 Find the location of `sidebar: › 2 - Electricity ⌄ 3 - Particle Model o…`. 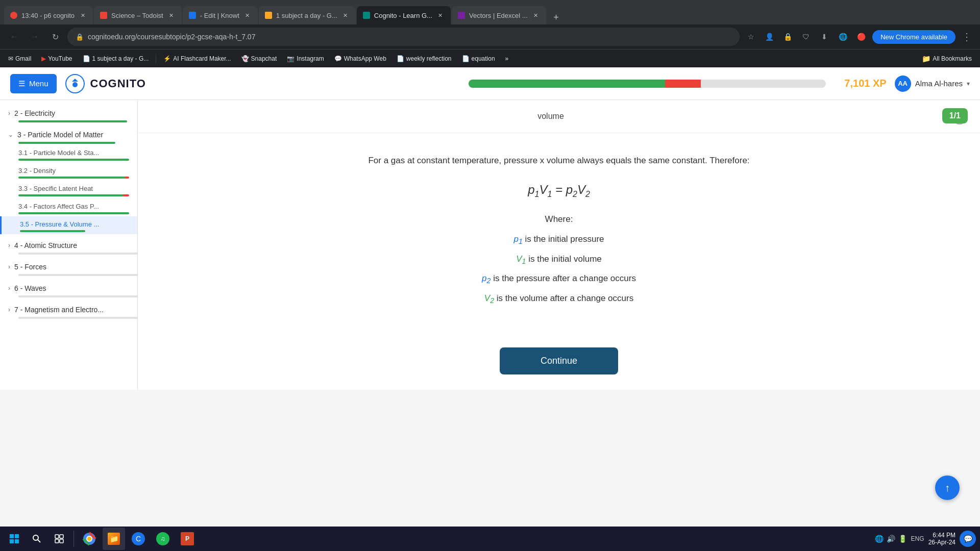

sidebar: › 2 - Electricity ⌄ 3 - Particle Model o… is located at coordinates (69, 245).